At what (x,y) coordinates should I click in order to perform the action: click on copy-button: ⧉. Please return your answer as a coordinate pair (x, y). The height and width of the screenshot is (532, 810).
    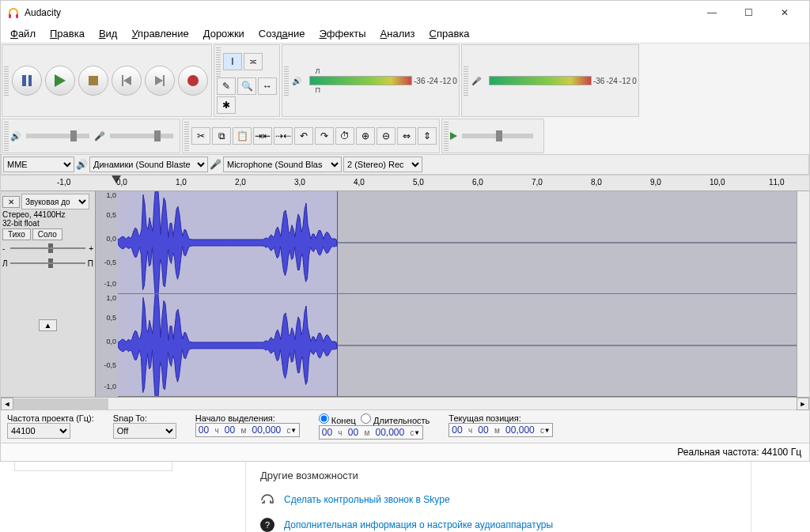
    Looking at the image, I should click on (221, 136).